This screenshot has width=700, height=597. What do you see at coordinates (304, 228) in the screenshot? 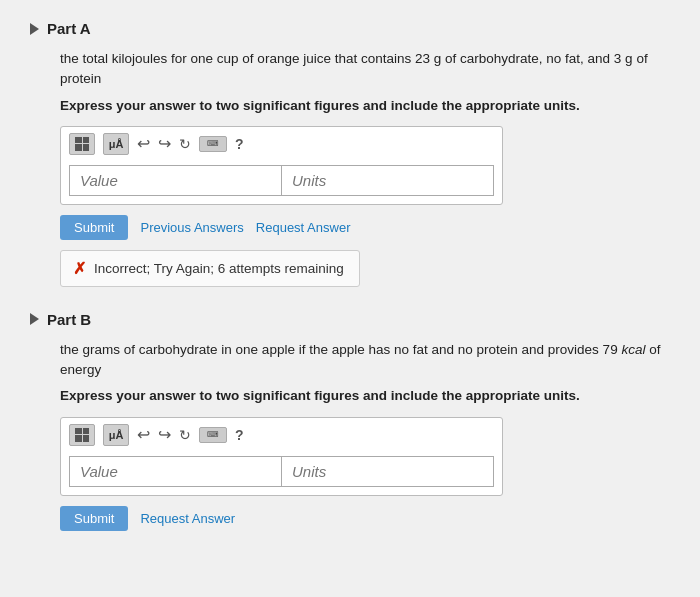
I see `part-a-request-answer-link: Request Answer` at bounding box center [304, 228].